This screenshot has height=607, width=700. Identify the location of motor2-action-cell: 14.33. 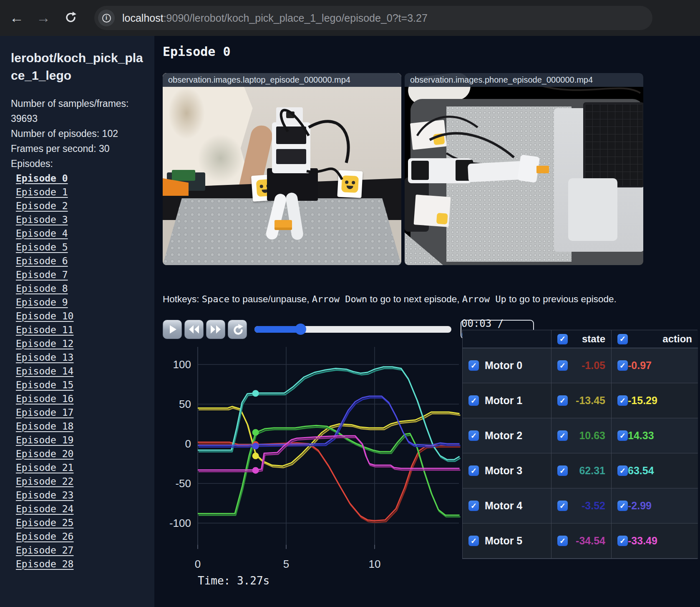
(655, 436).